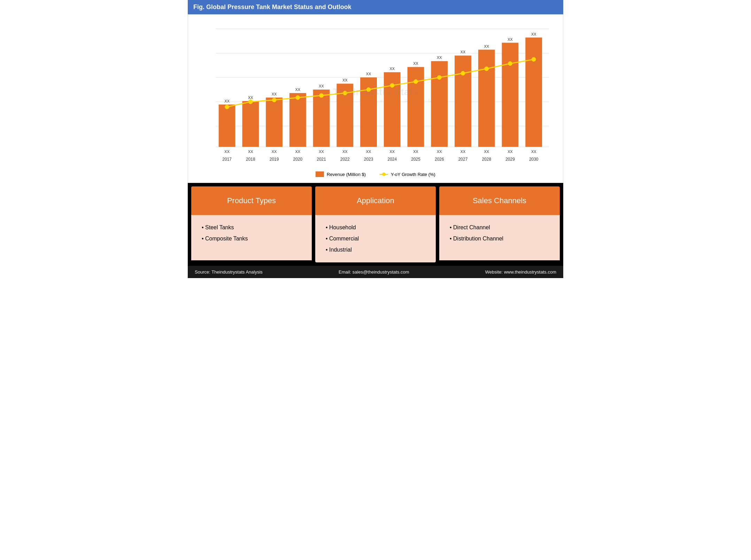 This screenshot has height=560, width=751. Describe the element at coordinates (251, 228) in the screenshot. I see `list-item: Steel Tanks` at that location.